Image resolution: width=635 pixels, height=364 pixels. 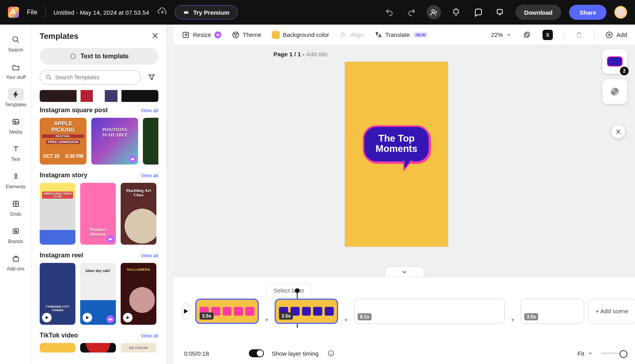 I want to click on time-display: 0:05/0:18, so click(x=197, y=354).